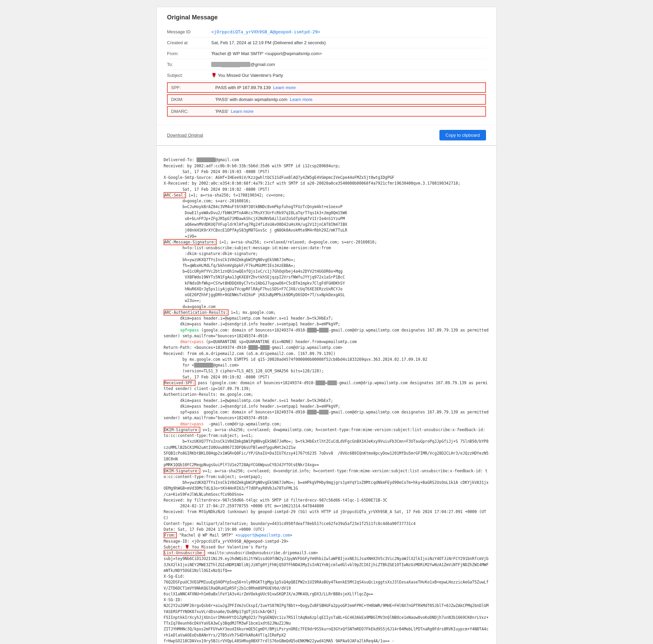 The image size is (653, 644). I want to click on message-id-value: <jOrppcdiQTa_yrVXh9SB_A@geopod-ismtpd-29…, so click(349, 32).